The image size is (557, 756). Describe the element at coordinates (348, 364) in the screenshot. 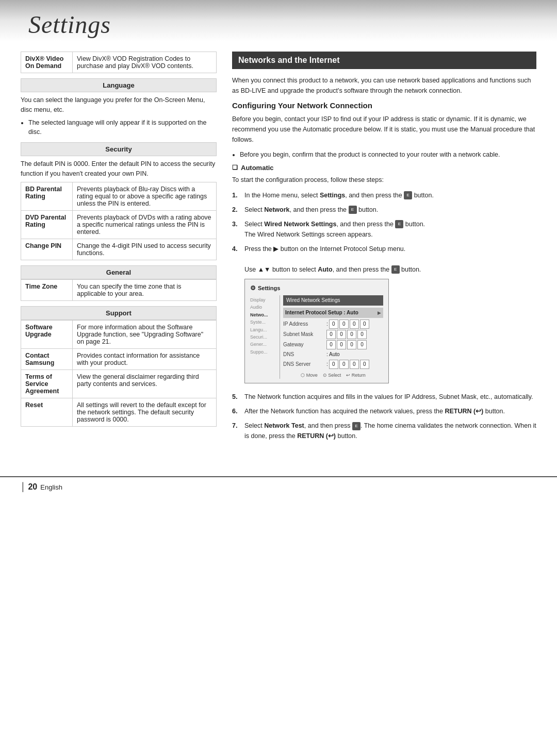

I see `dns-server-val: : 0 0 0 0` at that location.